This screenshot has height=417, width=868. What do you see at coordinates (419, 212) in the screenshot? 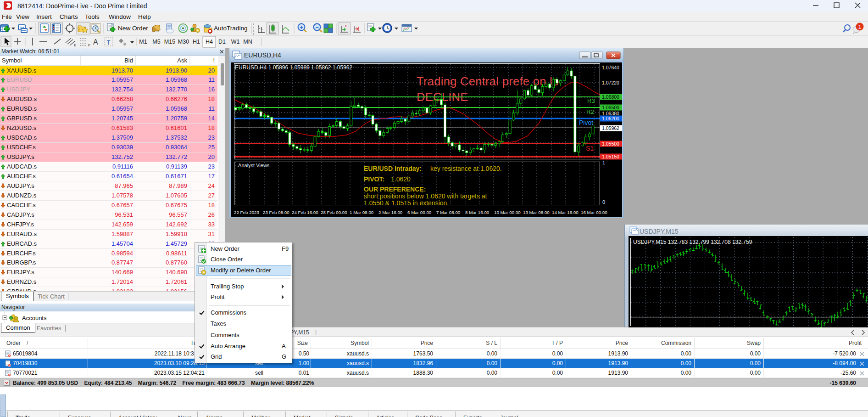
I see `svg-text: 6 Mar 00:00` at bounding box center [419, 212].